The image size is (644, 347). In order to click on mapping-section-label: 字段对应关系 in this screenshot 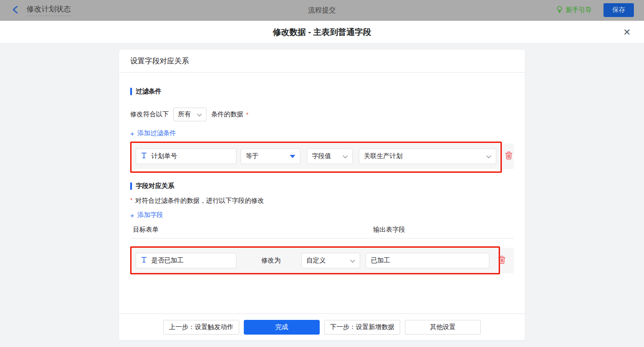, I will do `click(155, 186)`.